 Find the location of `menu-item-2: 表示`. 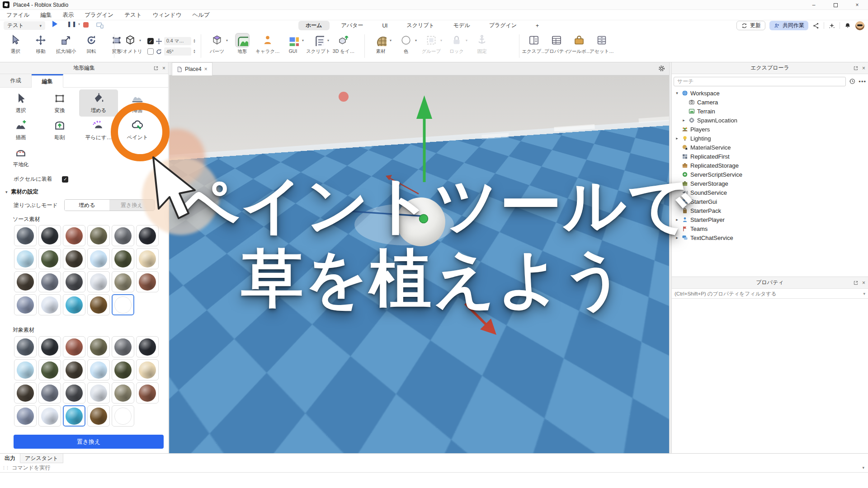

menu-item-2: 表示 is located at coordinates (68, 15).